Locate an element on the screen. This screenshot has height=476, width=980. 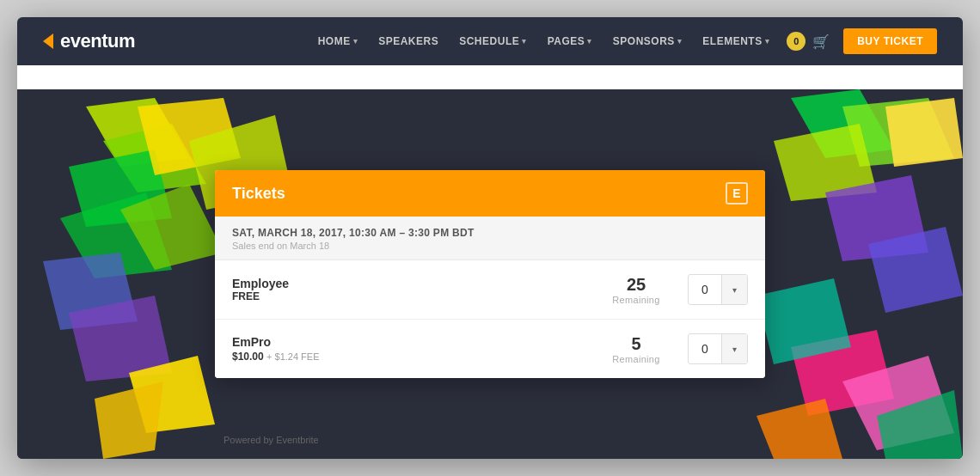
nav-item-sponsors: SPONSORS ▾ is located at coordinates (648, 41).